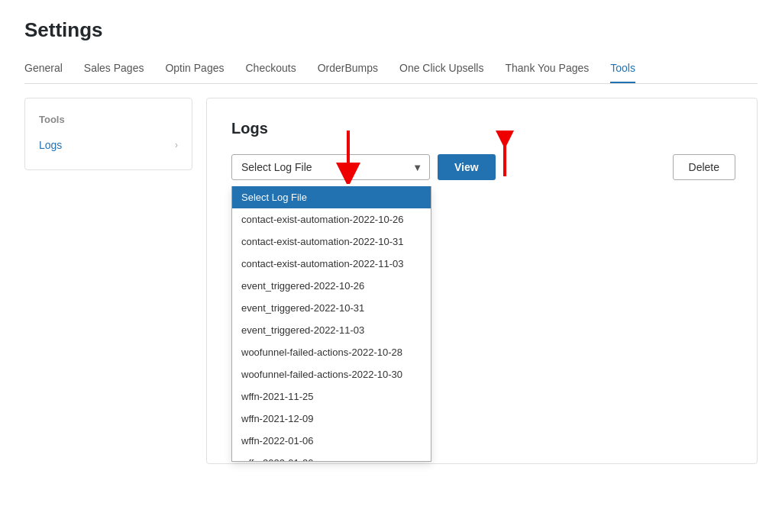 Image resolution: width=782 pixels, height=532 pixels. What do you see at coordinates (331, 441) in the screenshot?
I see `dropdown-item: wffn-2022-01-06` at bounding box center [331, 441].